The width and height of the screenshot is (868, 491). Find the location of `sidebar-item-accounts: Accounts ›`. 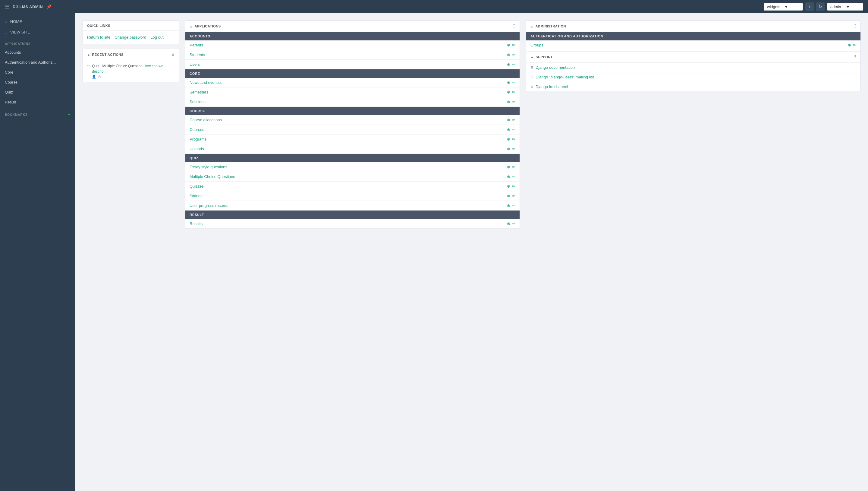

sidebar-item-accounts: Accounts › is located at coordinates (38, 52).